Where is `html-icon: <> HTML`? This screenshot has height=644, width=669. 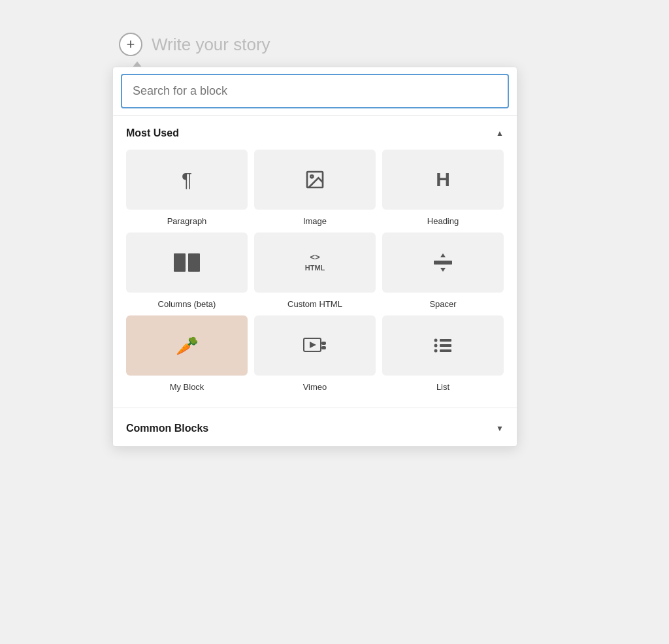
html-icon: <> HTML is located at coordinates (315, 263).